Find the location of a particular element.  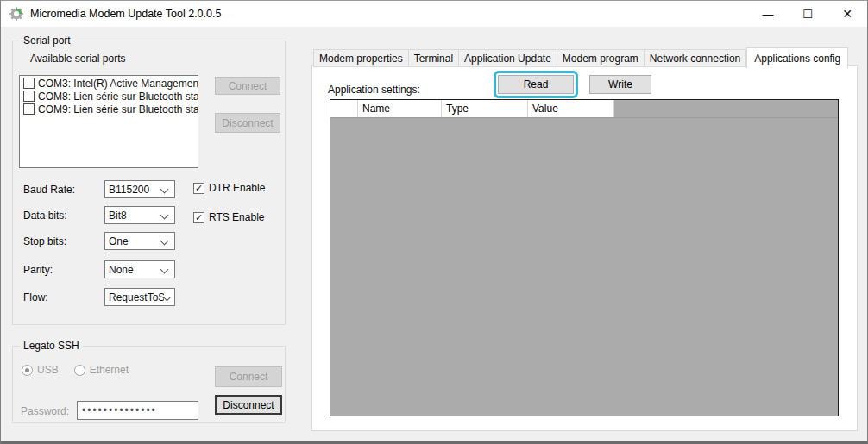

stop-bits-value: One is located at coordinates (135, 241).